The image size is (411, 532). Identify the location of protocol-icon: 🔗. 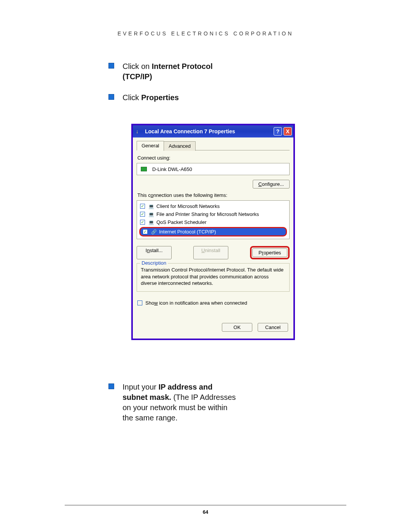
(154, 232).